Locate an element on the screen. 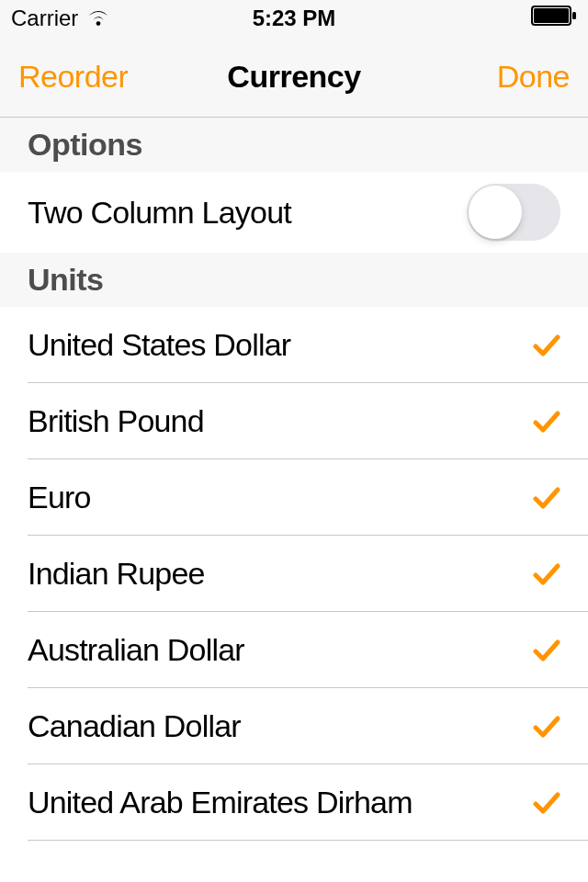  switch-knob is located at coordinates (495, 212).